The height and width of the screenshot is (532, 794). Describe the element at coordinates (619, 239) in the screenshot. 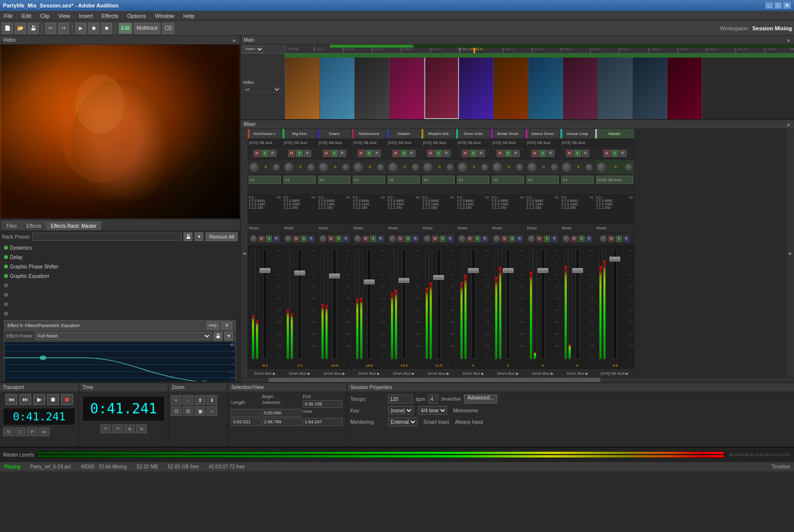

I see `ch-solo-btn-10: S` at that location.